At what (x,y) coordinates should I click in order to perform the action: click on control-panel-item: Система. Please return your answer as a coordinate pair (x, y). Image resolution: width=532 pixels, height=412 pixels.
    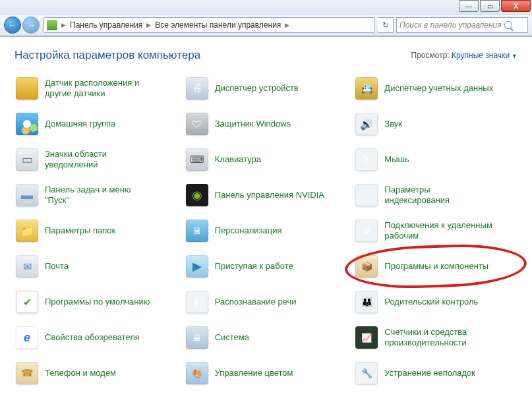
    Looking at the image, I should click on (266, 338).